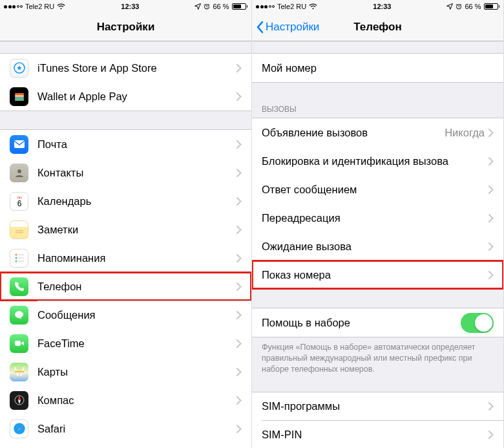 The width and height of the screenshot is (504, 448). What do you see at coordinates (292, 27) in the screenshot?
I see `back-label: Настройки` at bounding box center [292, 27].